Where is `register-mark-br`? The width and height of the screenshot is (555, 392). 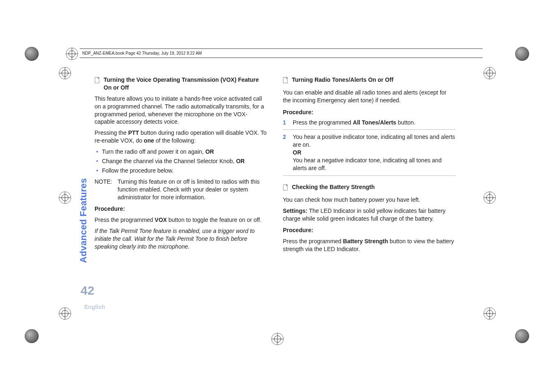 register-mark-br is located at coordinates (490, 314).